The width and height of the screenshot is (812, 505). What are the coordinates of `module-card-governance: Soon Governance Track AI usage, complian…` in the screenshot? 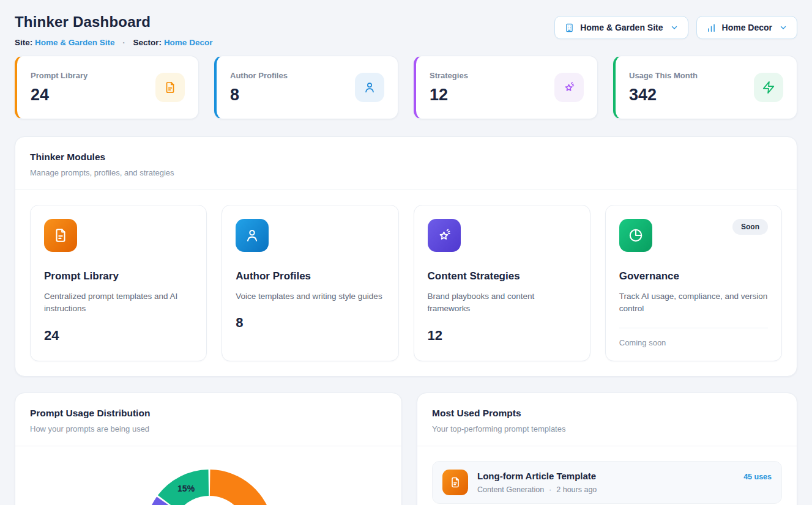 It's located at (694, 283).